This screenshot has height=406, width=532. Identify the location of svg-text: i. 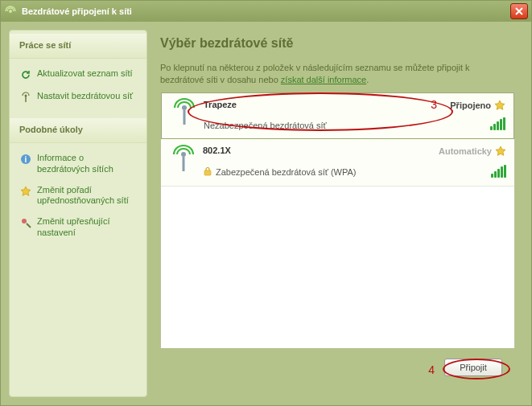
(26, 159).